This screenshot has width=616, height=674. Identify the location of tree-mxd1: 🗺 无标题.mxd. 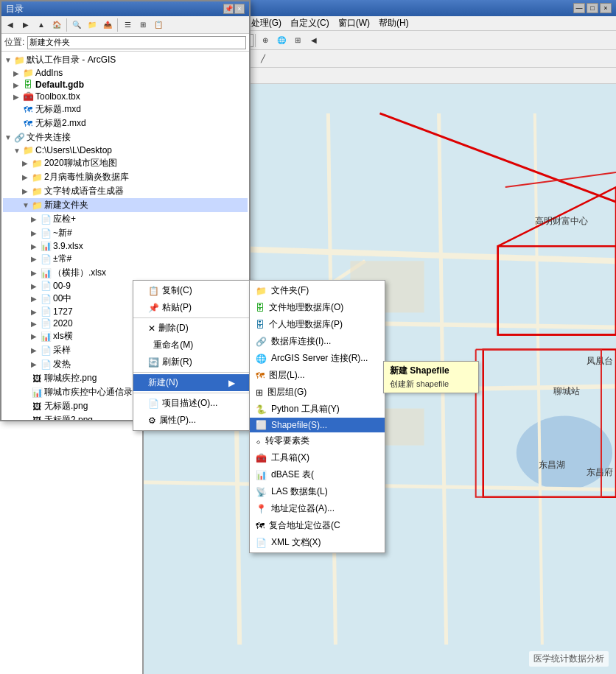
(125, 109).